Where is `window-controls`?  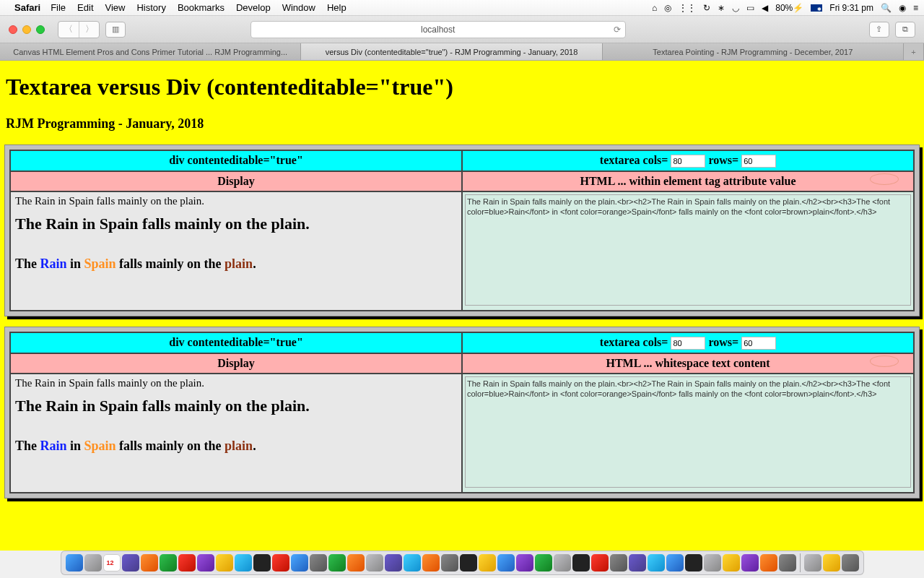
window-controls is located at coordinates (27, 30).